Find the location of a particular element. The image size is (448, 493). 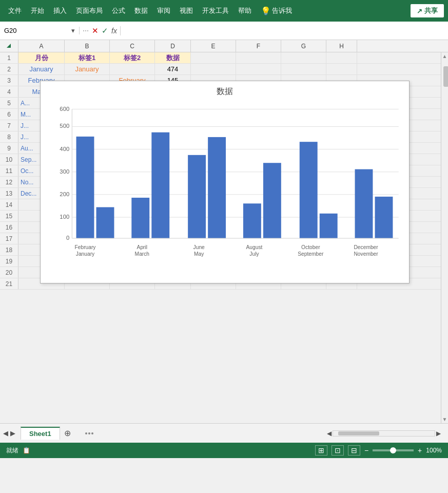

zoom-out-icon: − is located at coordinates (366, 450).